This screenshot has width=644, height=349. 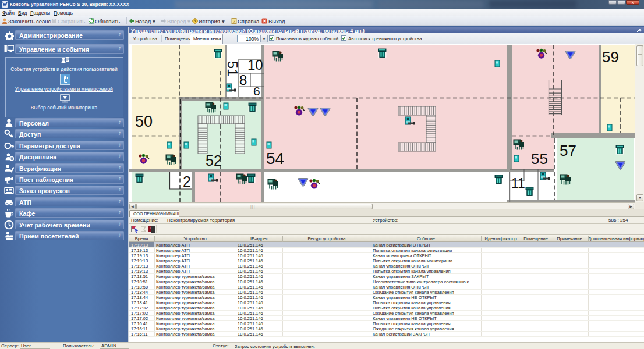 What do you see at coordinates (518, 183) in the screenshot?
I see `svg-text: 11` at bounding box center [518, 183].